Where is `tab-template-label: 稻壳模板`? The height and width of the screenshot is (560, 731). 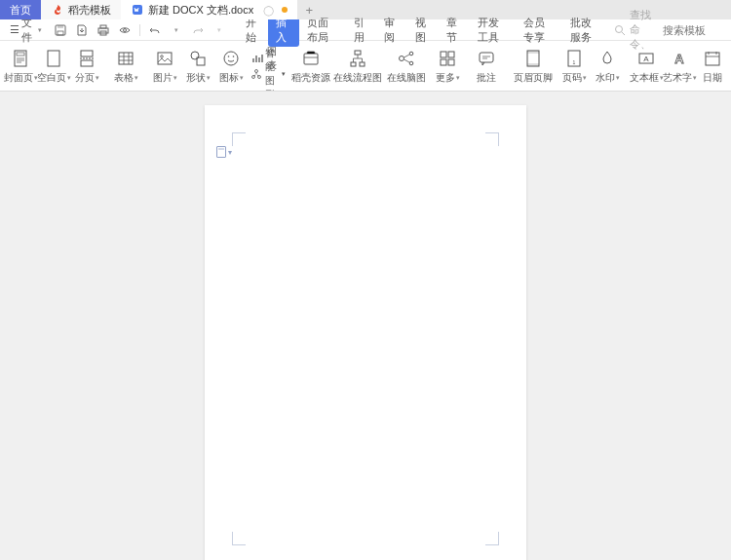
tab-template-label: 稻壳模板 is located at coordinates (90, 10).